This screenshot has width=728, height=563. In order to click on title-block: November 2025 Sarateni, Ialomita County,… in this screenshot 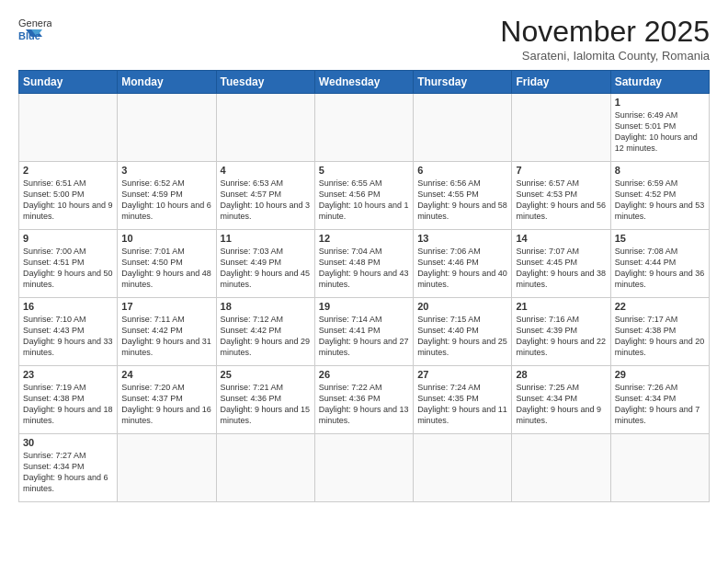, I will do `click(605, 39)`.